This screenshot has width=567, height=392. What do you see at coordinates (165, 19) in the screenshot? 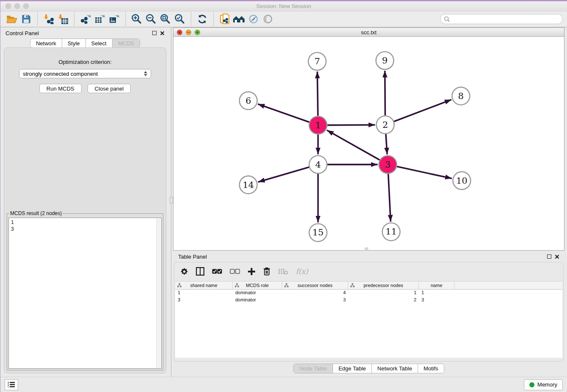
I see `zoom-fit-icon` at bounding box center [165, 19].